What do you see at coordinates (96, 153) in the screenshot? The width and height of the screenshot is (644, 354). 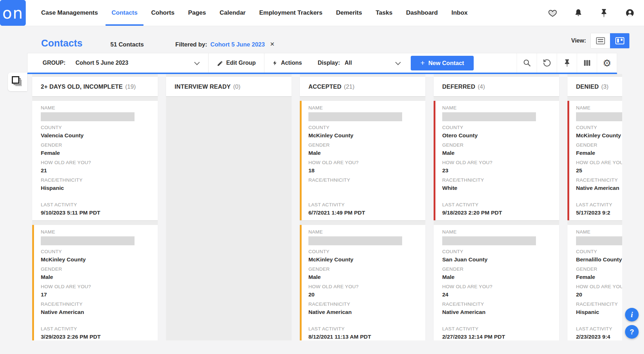 I see `field-value: Female` at bounding box center [96, 153].